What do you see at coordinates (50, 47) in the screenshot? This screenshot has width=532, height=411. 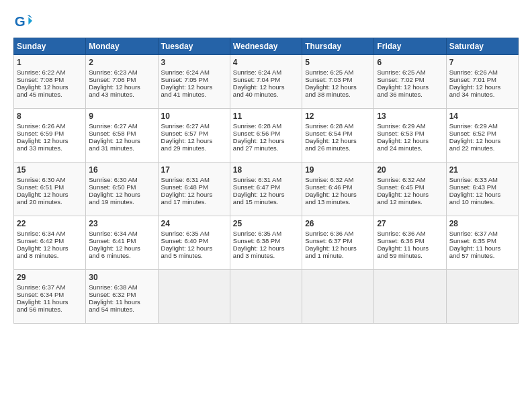 I see `col-header-sunday: Sunday` at bounding box center [50, 47].